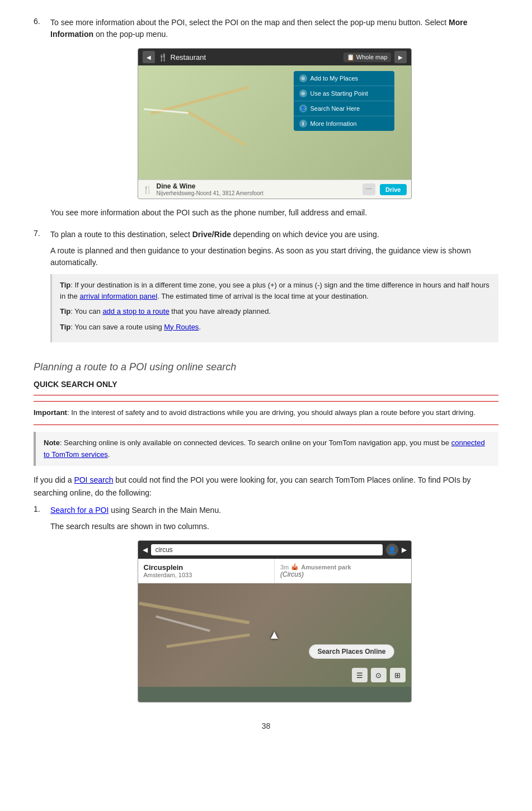  Describe the element at coordinates (207, 570) in the screenshot. I see `screenshot2-result-left: Circusplein Amsterdam, 1033` at that location.